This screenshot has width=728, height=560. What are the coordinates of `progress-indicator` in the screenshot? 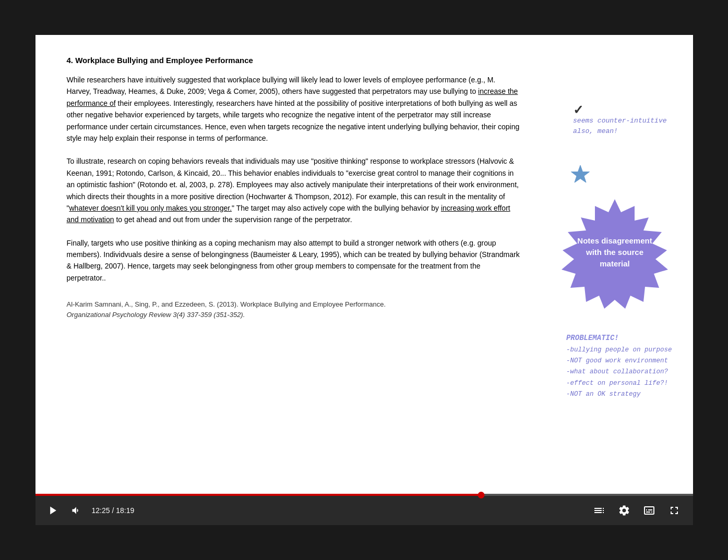 It's located at (481, 495).